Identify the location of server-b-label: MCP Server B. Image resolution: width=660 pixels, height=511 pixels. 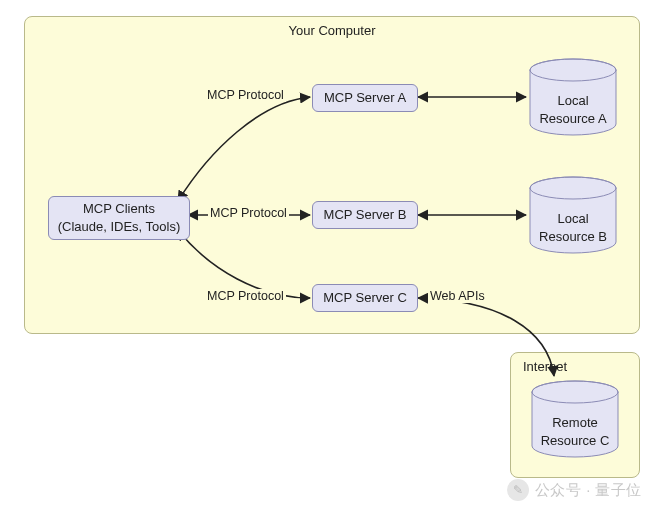
(366, 215).